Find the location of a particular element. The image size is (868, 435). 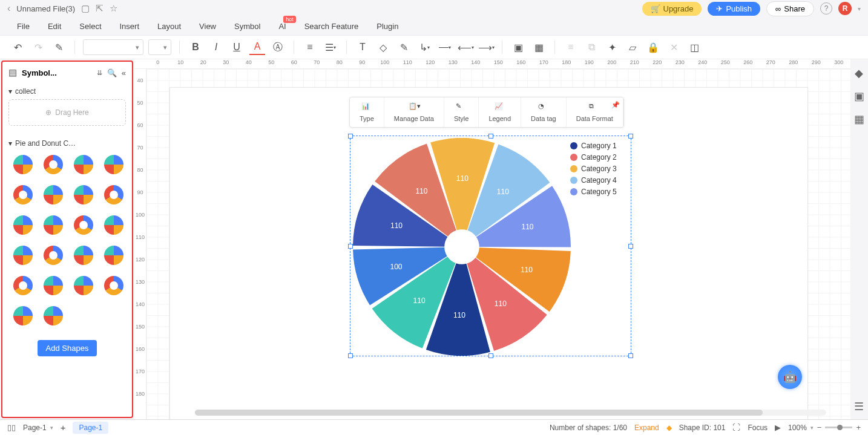

menu-select: Select is located at coordinates (90, 27).